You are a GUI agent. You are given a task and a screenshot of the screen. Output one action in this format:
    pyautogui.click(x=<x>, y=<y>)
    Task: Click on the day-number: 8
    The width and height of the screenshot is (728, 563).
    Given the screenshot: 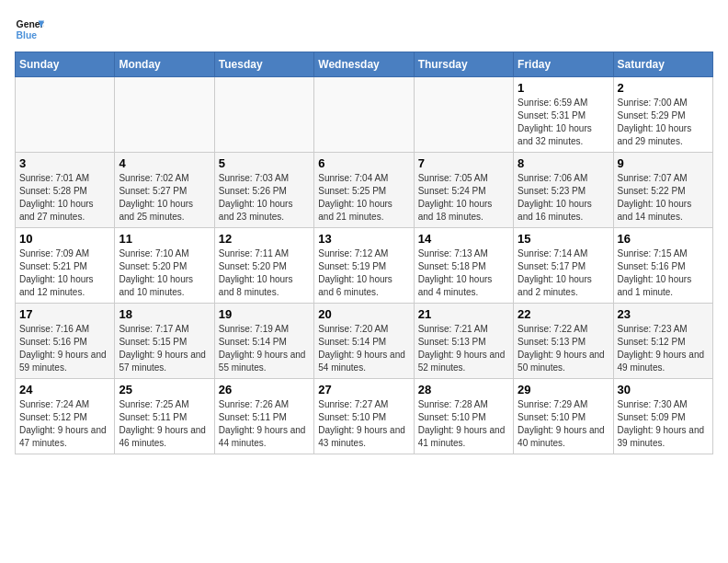 What is the action you would take?
    pyautogui.click(x=563, y=164)
    